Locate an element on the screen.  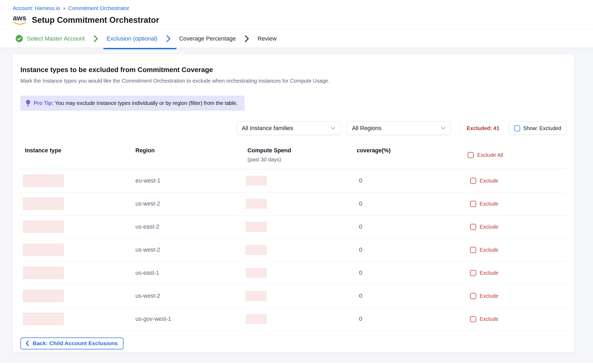
top-header: Account: Harness.io › Commitment Orchest… is located at coordinates (296, 13).